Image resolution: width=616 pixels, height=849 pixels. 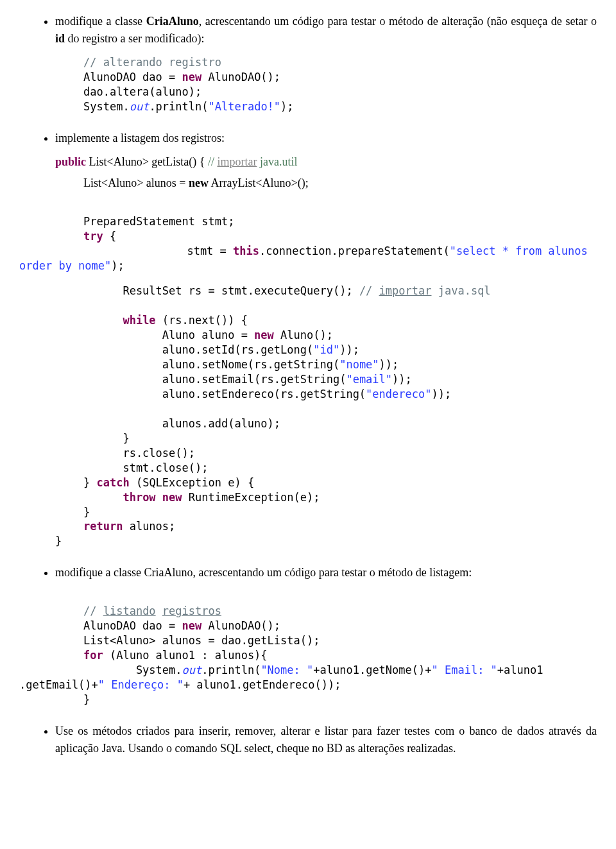 What do you see at coordinates (354, 251) in the screenshot?
I see `code-line: .connection.prepareStatement(` at bounding box center [354, 251].